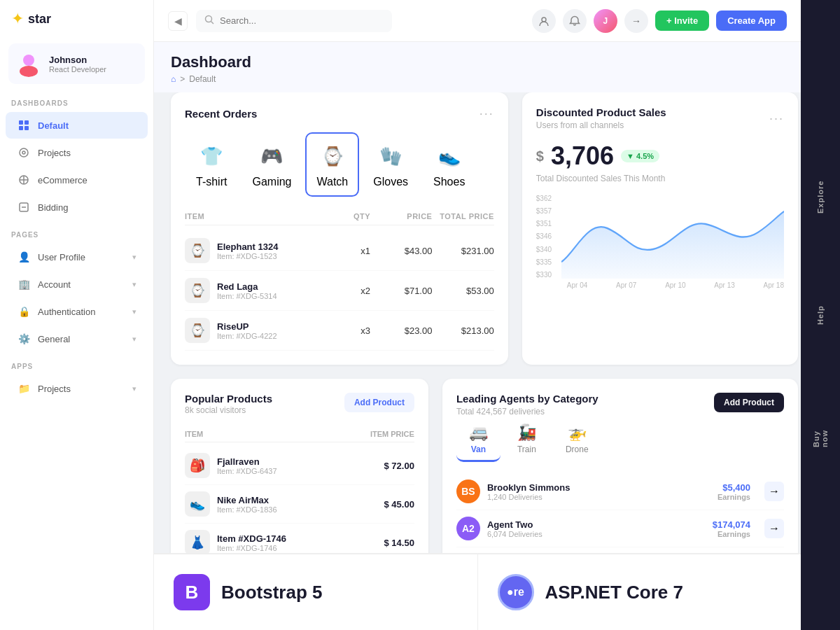 This screenshot has height=630, width=840. I want to click on item-sku: Item: #XDG-5314, so click(247, 296).